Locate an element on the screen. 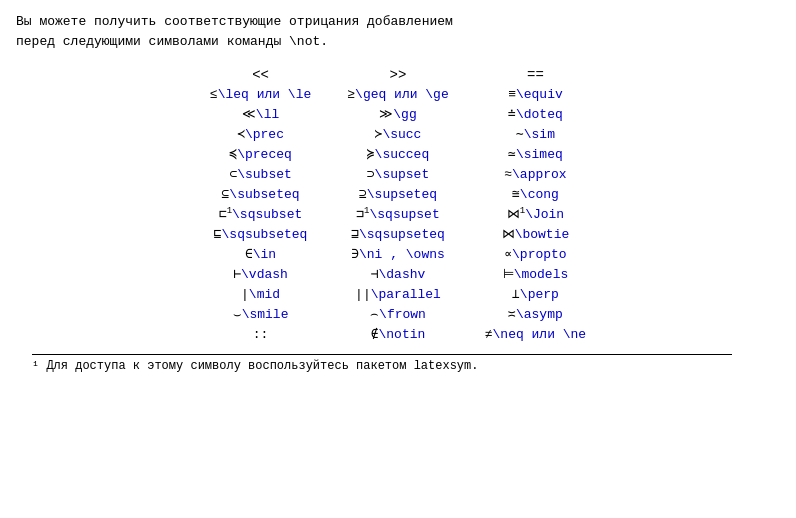 This screenshot has width=796, height=518. table-cell: ≼\preceq is located at coordinates (260, 154).